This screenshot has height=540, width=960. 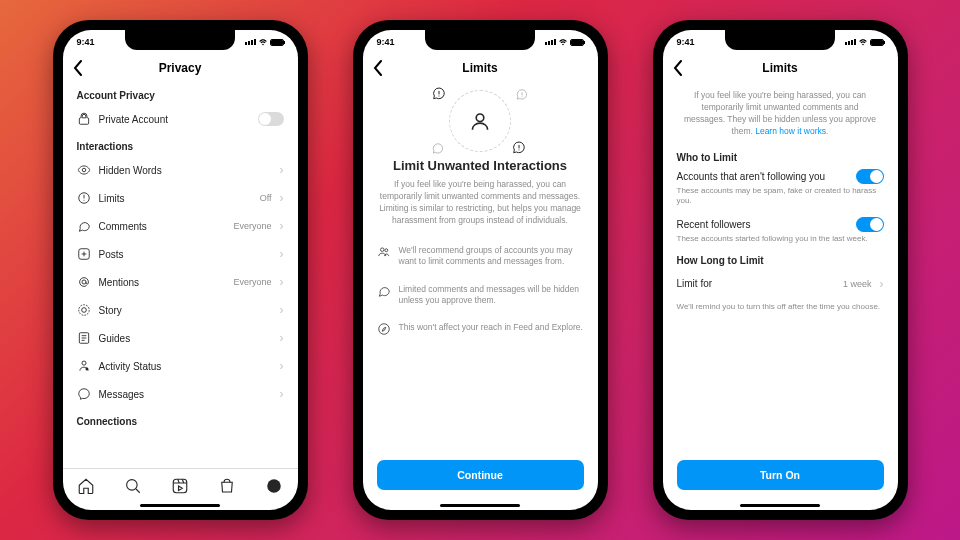 I want to click on recent-followers-toggle, so click(x=870, y=224).